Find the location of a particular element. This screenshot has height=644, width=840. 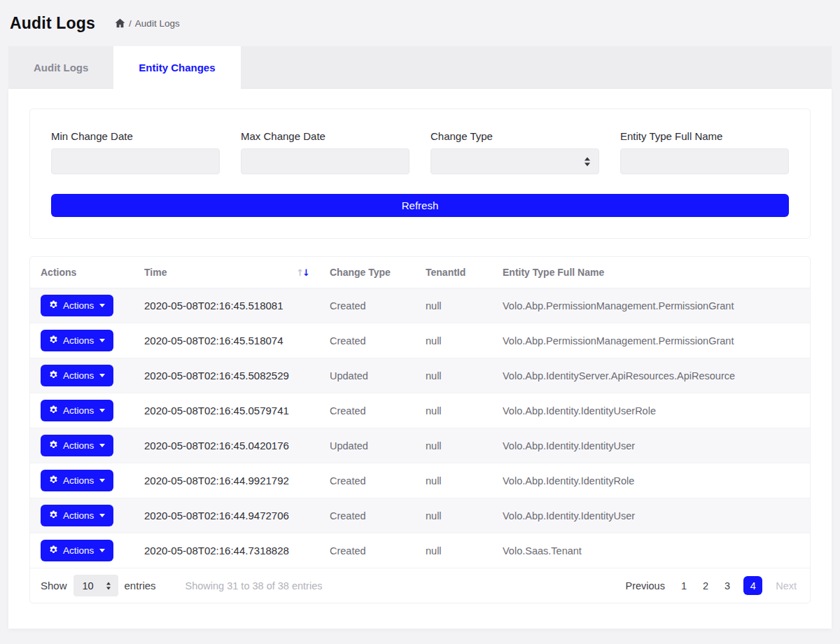

cell-time: 2020-05-08T02:16:44.9921792 is located at coordinates (227, 481).